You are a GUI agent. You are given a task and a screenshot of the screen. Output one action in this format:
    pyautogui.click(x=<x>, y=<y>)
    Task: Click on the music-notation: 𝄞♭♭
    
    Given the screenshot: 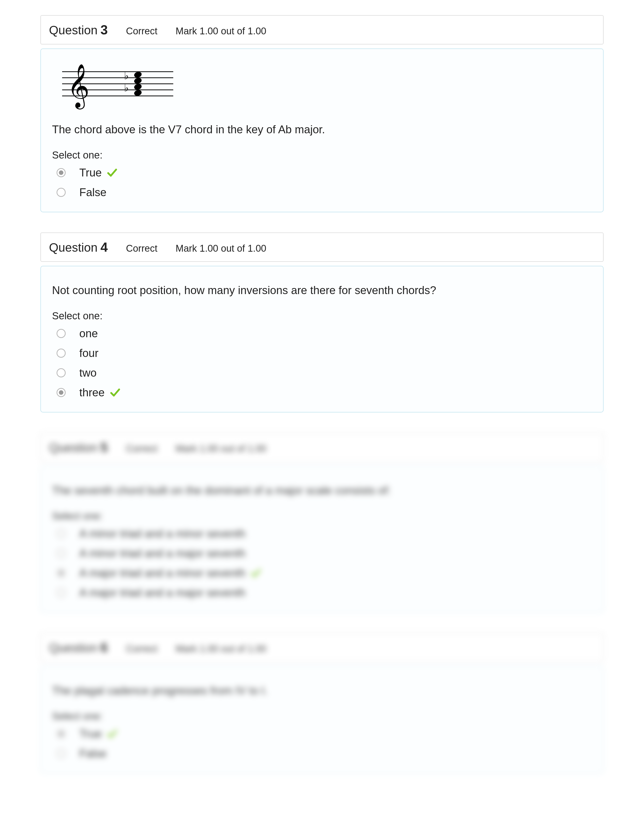 What is the action you would take?
    pyautogui.click(x=322, y=87)
    